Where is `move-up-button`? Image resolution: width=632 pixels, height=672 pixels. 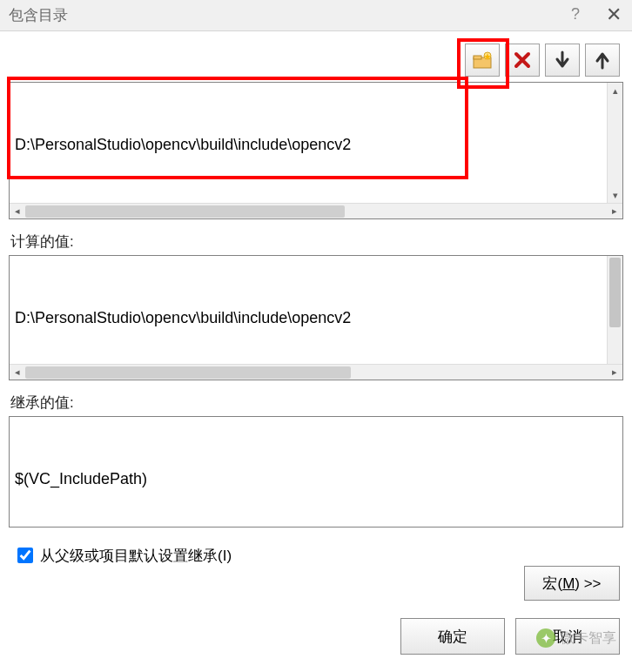
move-up-button is located at coordinates (602, 60).